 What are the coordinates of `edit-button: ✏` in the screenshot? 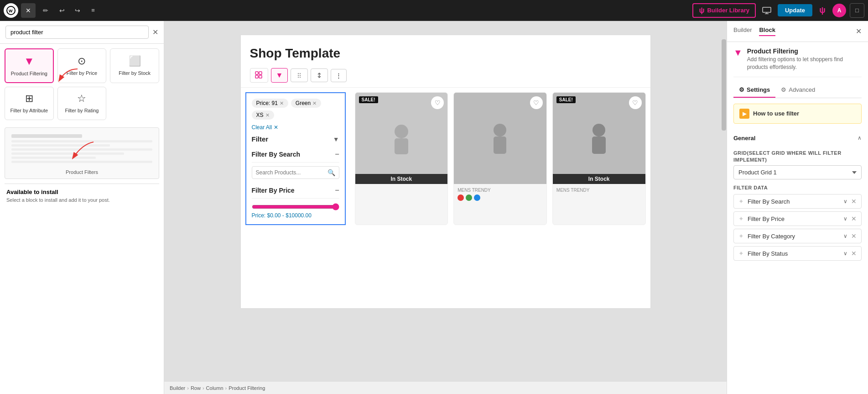 It's located at (46, 11).